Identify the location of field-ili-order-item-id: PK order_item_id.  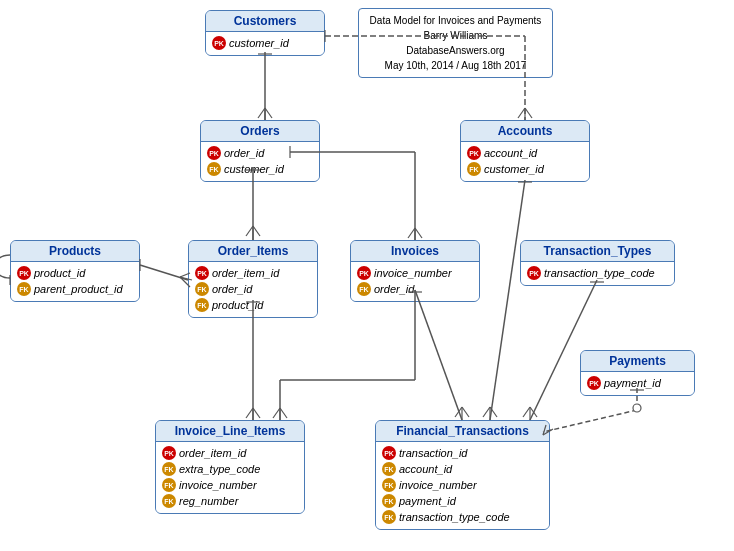
(230, 453).